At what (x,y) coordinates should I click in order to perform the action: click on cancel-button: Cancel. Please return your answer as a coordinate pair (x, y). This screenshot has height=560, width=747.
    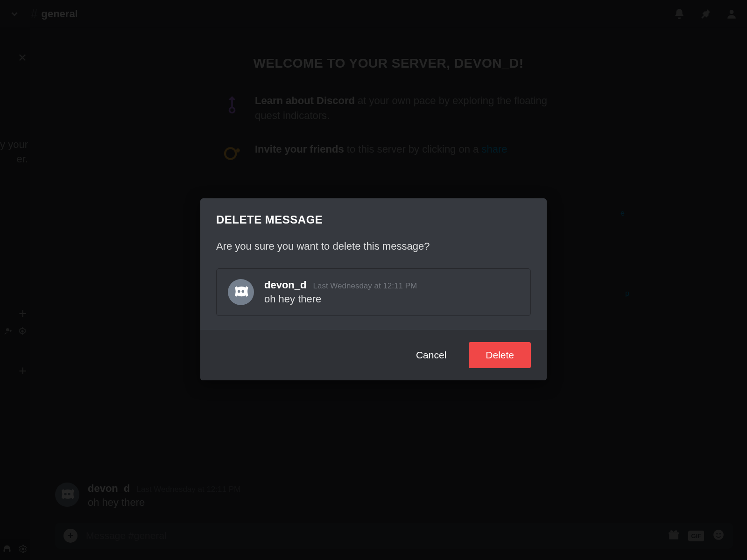
    Looking at the image, I should click on (431, 355).